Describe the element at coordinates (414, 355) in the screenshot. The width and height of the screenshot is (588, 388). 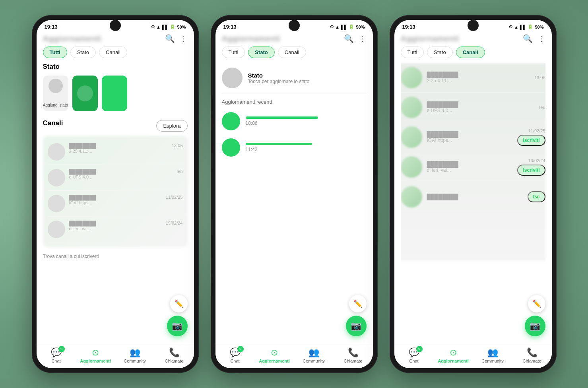
I see `nav-chat-3: 💬9 Chat` at that location.